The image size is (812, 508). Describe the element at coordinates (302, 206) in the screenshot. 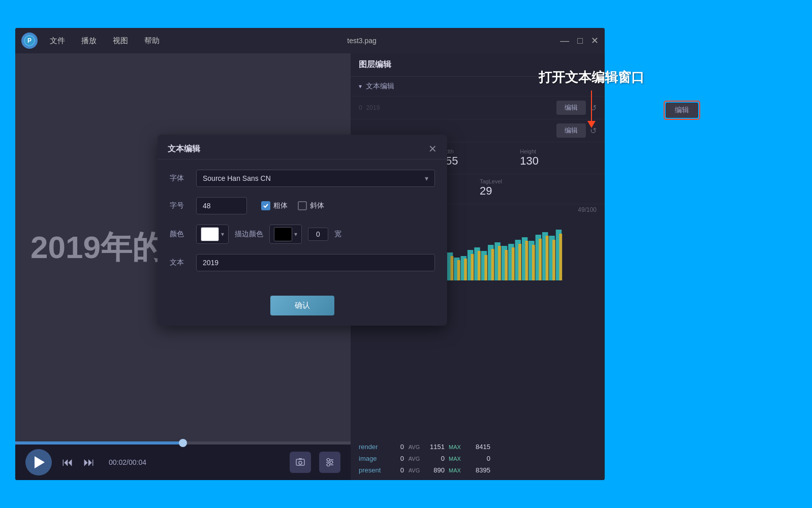

I see `italic-checkbox` at that location.